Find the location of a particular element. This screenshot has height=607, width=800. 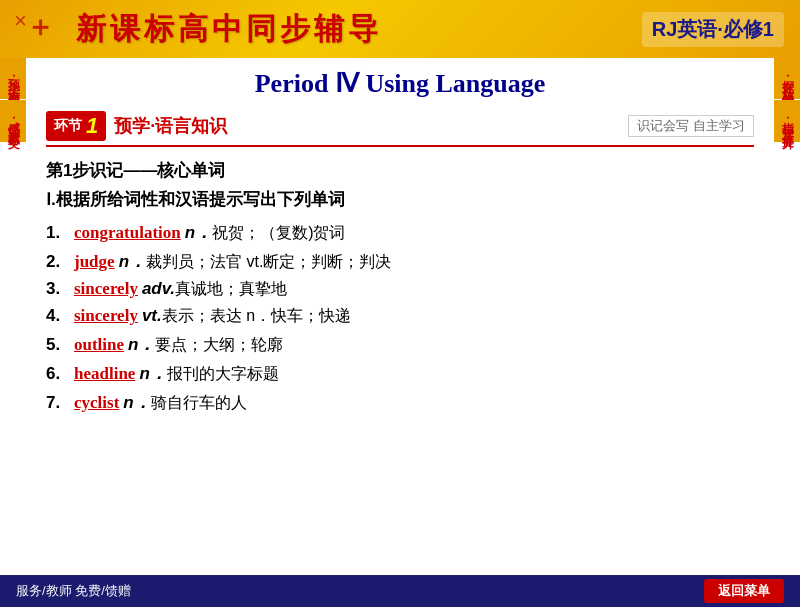

footer-text: 服务/教师 免费/馈赠 is located at coordinates (74, 591).